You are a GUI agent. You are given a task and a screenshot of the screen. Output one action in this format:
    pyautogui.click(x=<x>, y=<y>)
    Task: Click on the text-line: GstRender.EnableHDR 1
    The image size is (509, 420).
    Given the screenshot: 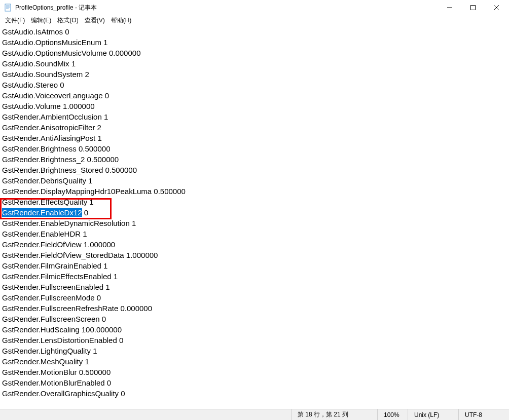 What is the action you would take?
    pyautogui.click(x=254, y=234)
    